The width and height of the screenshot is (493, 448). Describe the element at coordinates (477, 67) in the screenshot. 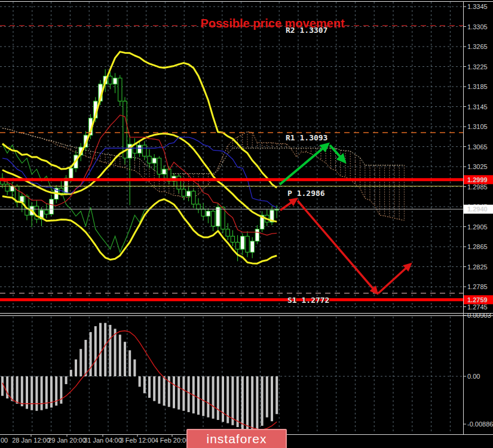

I see `price-axis-label: 1.3225` at that location.